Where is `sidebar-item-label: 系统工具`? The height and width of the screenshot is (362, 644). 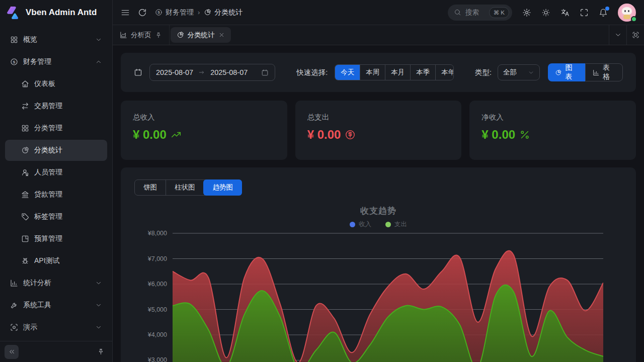 sidebar-item-label: 系统工具 is located at coordinates (56, 305).